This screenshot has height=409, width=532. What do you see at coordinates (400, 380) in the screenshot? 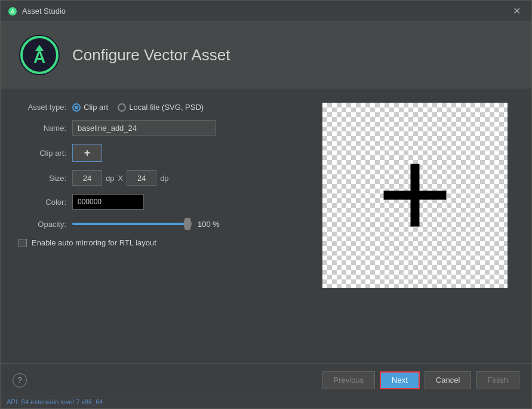
I see `next-button: Next` at bounding box center [400, 380].